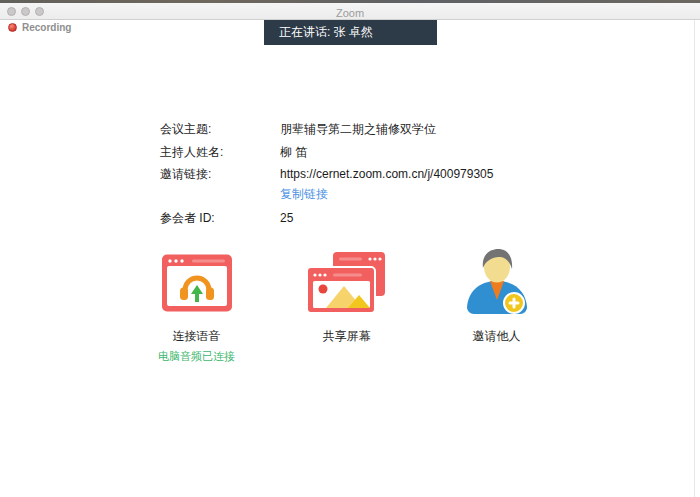 The height and width of the screenshot is (497, 700). Describe the element at coordinates (196, 336) in the screenshot. I see `connect-audio-label: 连接语音` at that location.